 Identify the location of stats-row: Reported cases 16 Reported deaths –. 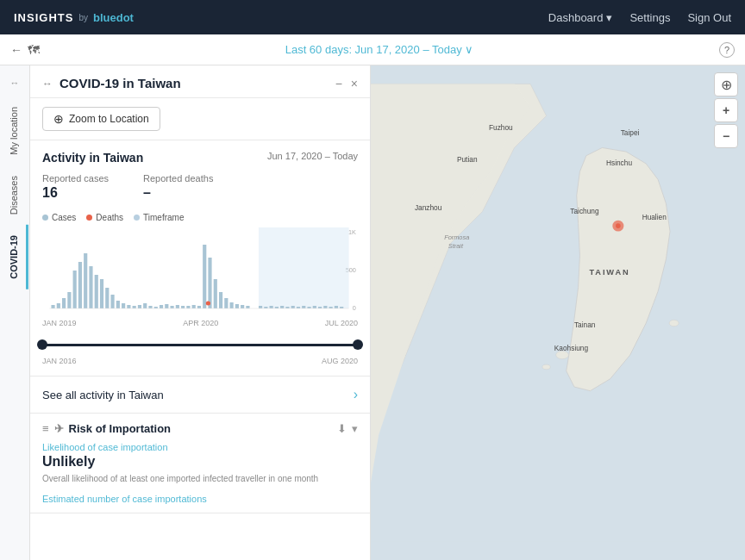
(200, 187).